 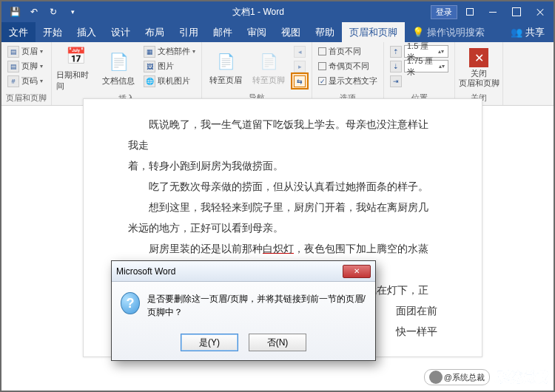 I want to click on dialog-titlebar: Microsoft Word ✕, so click(x=243, y=271).